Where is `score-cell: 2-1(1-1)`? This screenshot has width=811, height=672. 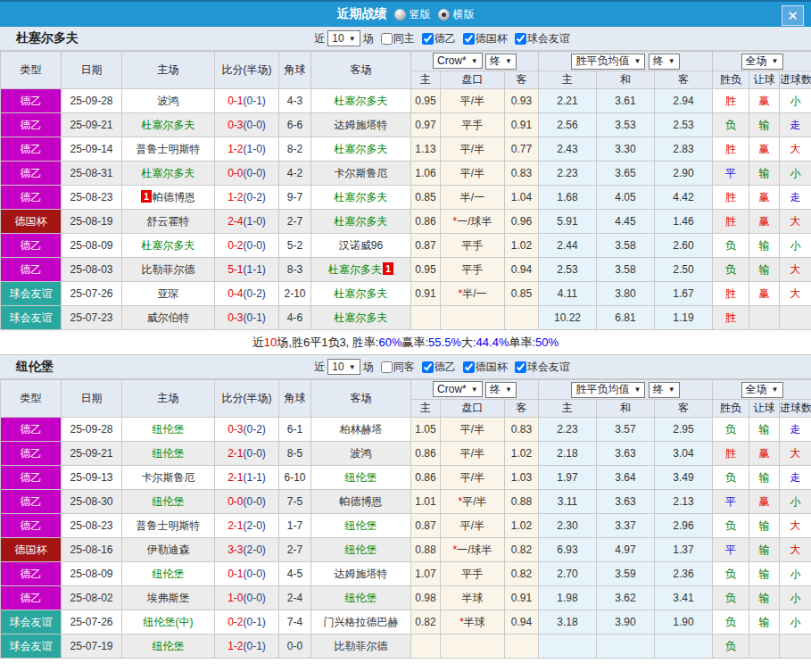
score-cell: 2-1(1-1) is located at coordinates (247, 478).